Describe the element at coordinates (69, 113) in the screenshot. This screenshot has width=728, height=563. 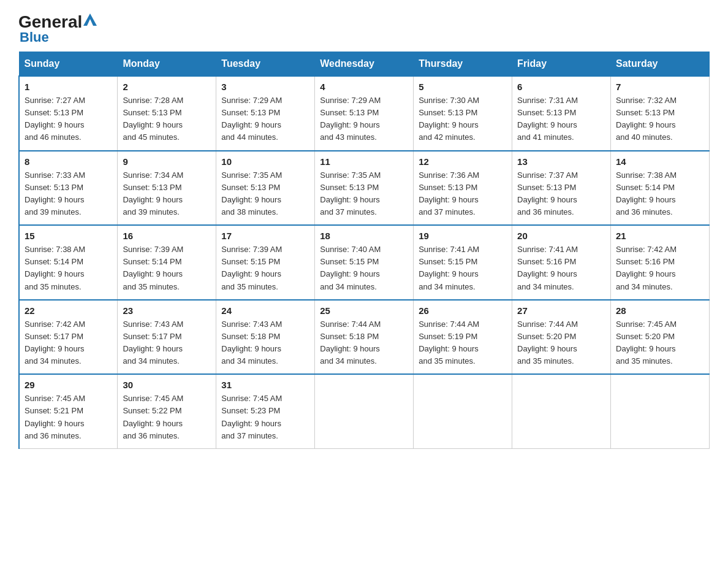
I see `calendar-day-1: 1Sunrise: 7:27 AMSunset: 5:13 PMDaylight…` at that location.